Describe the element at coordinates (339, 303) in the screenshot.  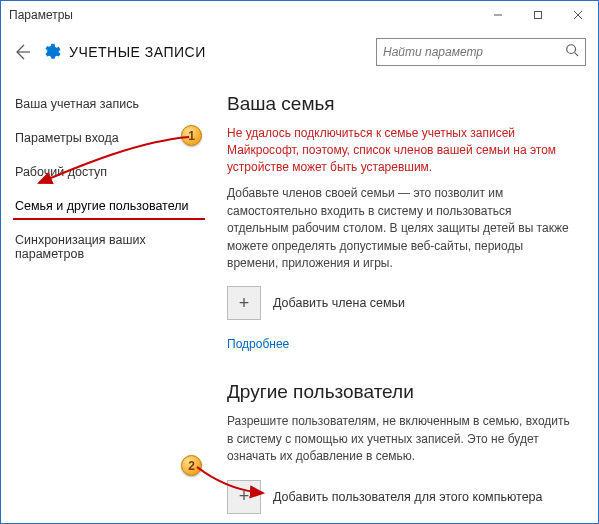
I see `add-family-label: Добавить члена семьи` at that location.